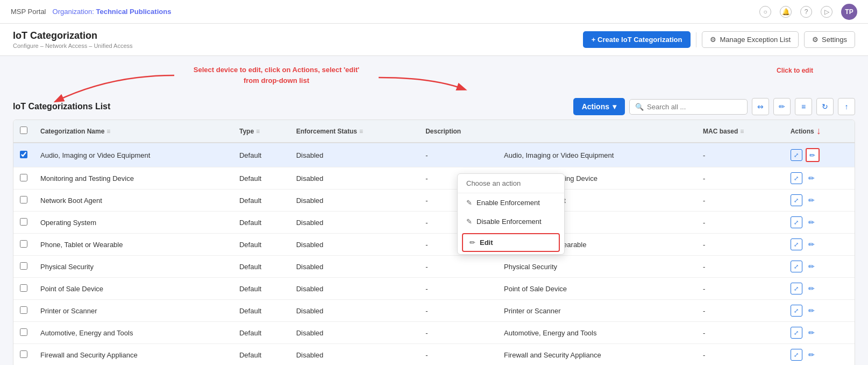  I want to click on play-icon: ▷, so click(827, 12).